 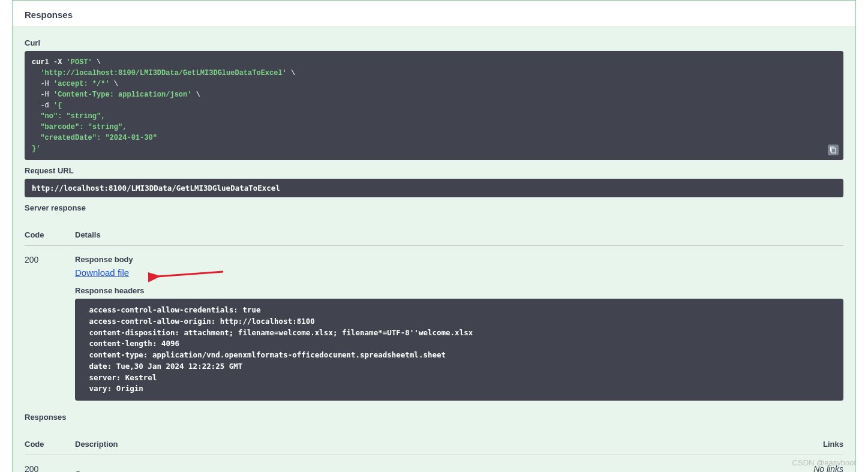 I want to click on column-header-details: Details, so click(x=459, y=235).